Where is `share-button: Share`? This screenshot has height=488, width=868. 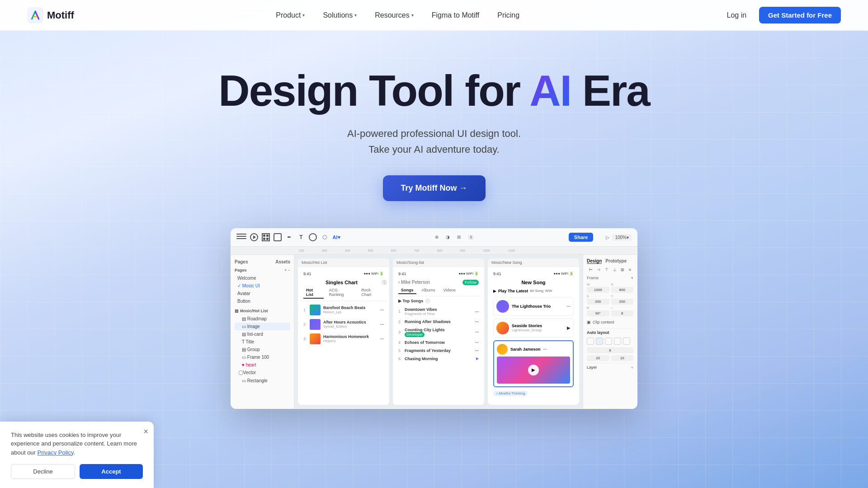
share-button: Share is located at coordinates (581, 237).